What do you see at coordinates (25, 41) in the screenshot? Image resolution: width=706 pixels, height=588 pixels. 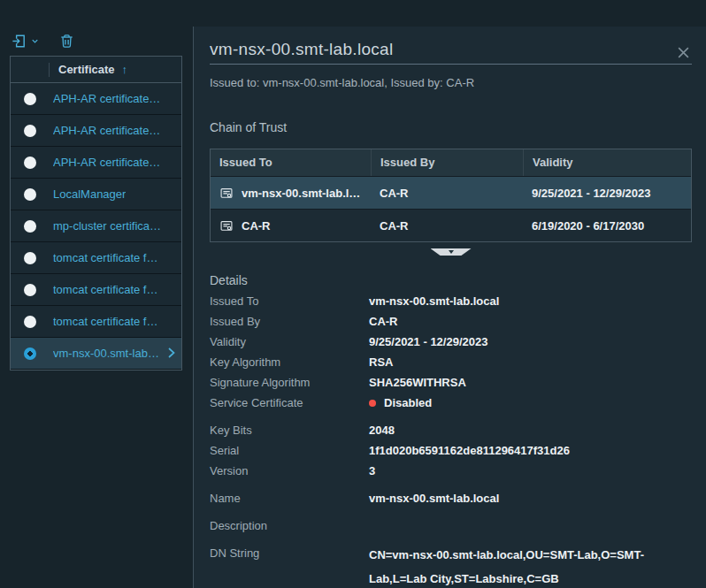 I see `import-export-button` at bounding box center [25, 41].